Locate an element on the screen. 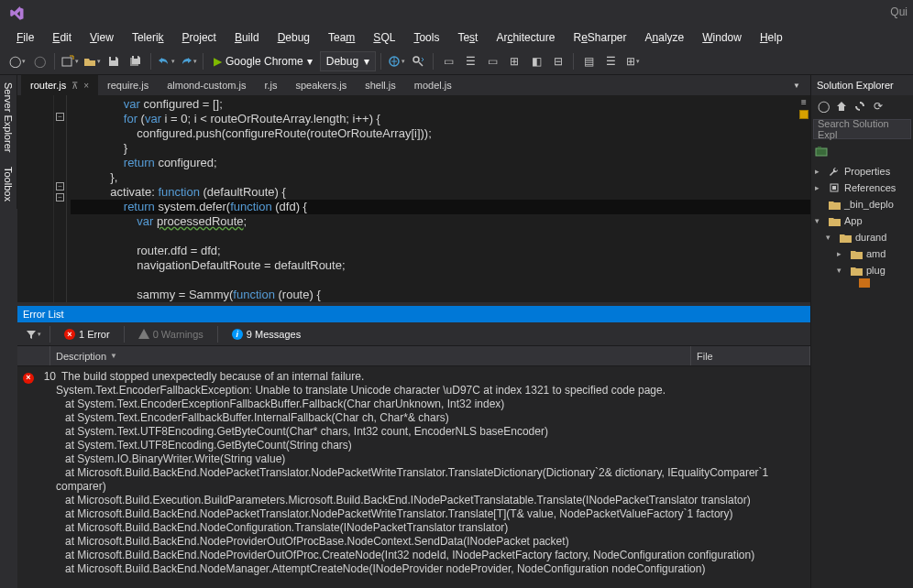  tree-item-plug: ▾plug is located at coordinates (862, 270).